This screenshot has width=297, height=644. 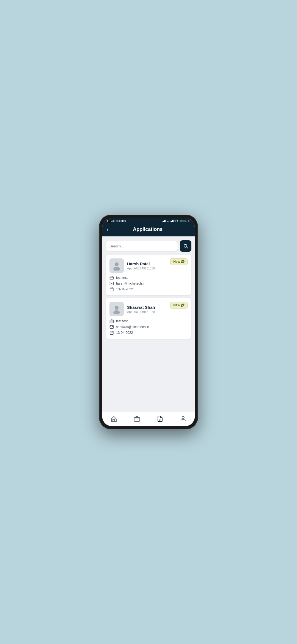 What do you see at coordinates (142, 246) in the screenshot?
I see `search-input` at bounding box center [142, 246].